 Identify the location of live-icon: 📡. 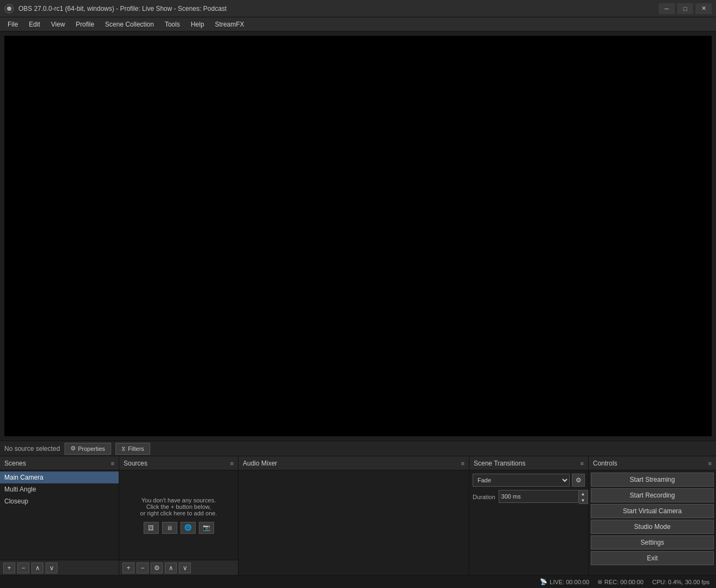
(544, 582).